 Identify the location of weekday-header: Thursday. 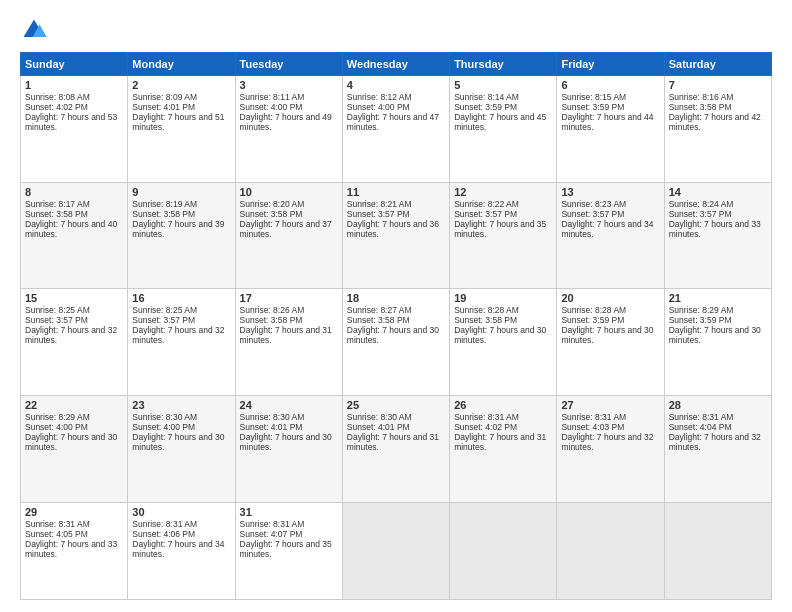
(504, 64).